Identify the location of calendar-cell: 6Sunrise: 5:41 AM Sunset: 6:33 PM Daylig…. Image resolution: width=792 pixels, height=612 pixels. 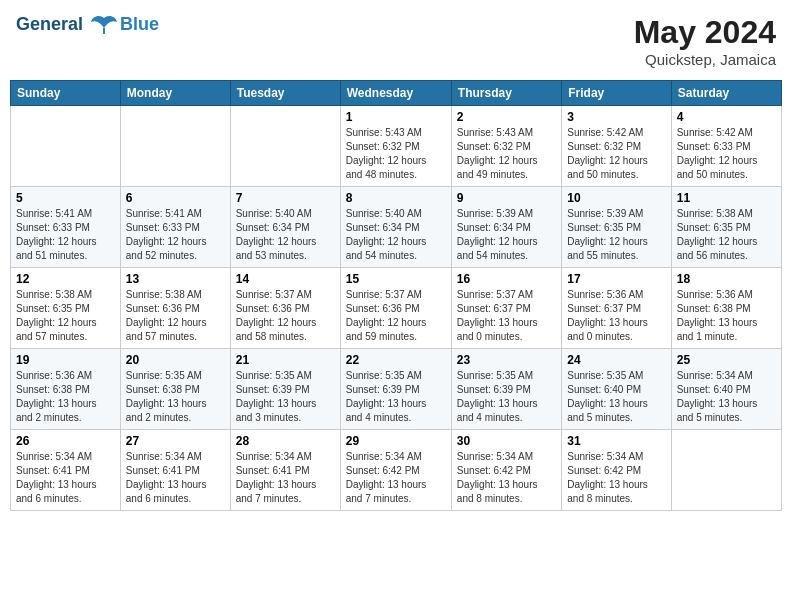
(175, 228).